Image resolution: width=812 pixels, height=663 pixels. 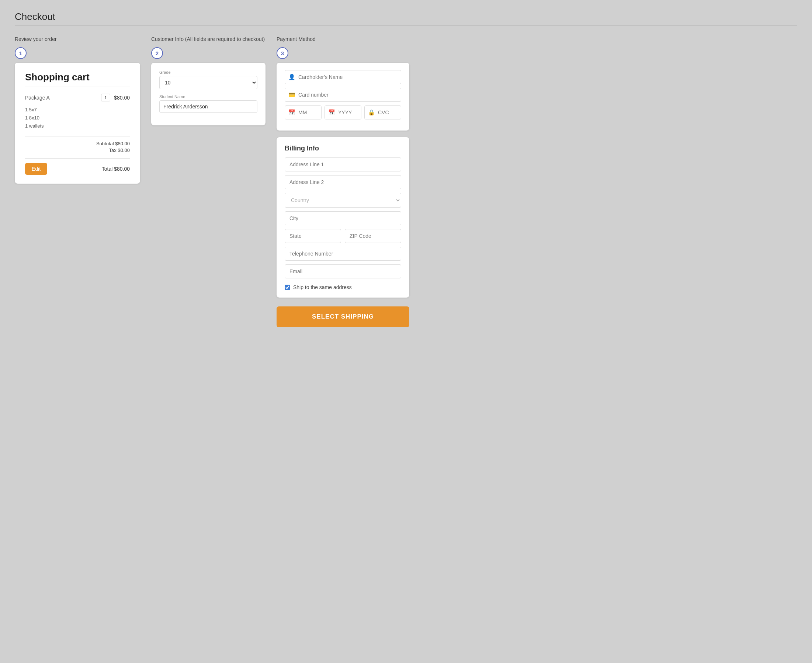 What do you see at coordinates (343, 200) in the screenshot?
I see `country-select: Country United States Canada United King…` at bounding box center [343, 200].